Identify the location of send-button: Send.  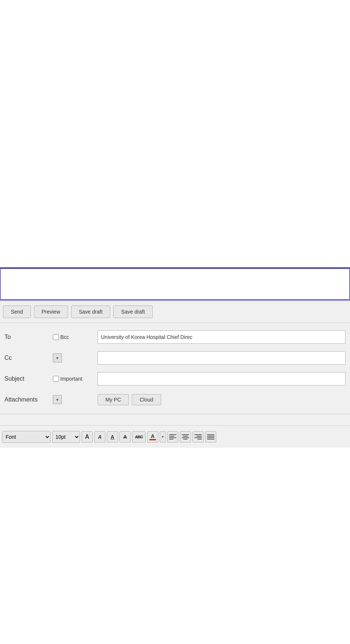
(17, 312).